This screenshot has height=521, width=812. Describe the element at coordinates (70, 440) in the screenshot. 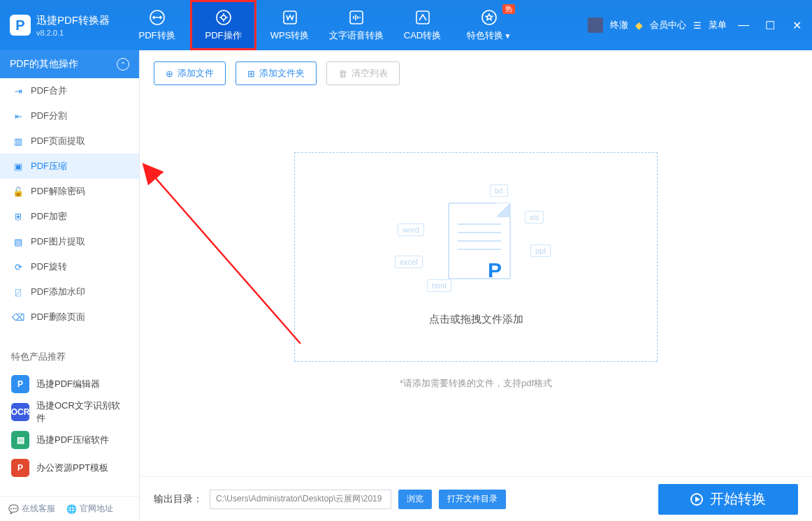

I see `promo-compress: ▤迅捷PDF压缩软件` at that location.